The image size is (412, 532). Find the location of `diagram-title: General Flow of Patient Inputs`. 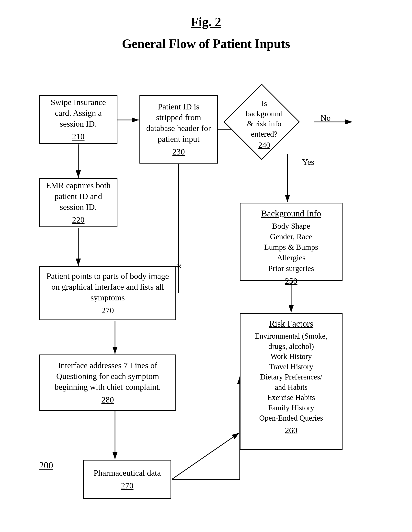

diagram-title: General Flow of Patient Inputs is located at coordinates (206, 44).